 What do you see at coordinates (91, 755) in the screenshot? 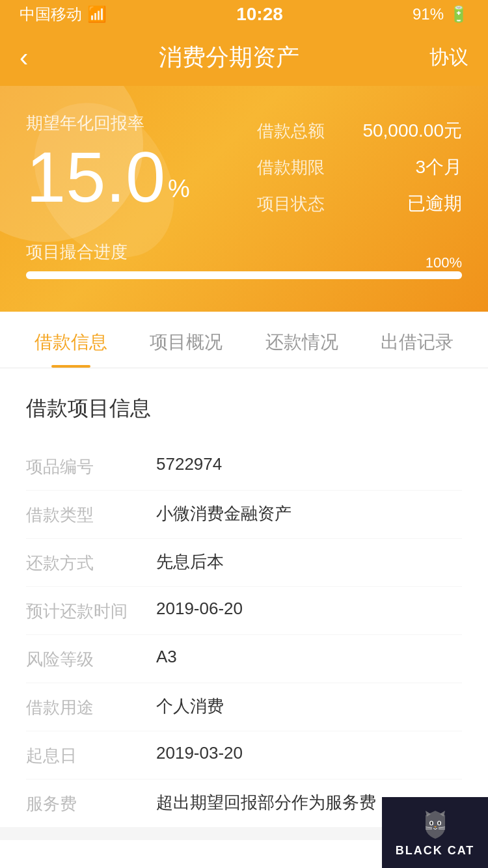
I see `field-key: 起息日` at bounding box center [91, 755].